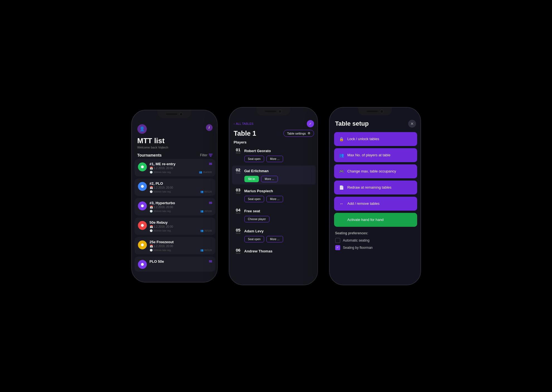 The image size is (552, 392). I want to click on player-buttons: Choose player, so click(279, 219).